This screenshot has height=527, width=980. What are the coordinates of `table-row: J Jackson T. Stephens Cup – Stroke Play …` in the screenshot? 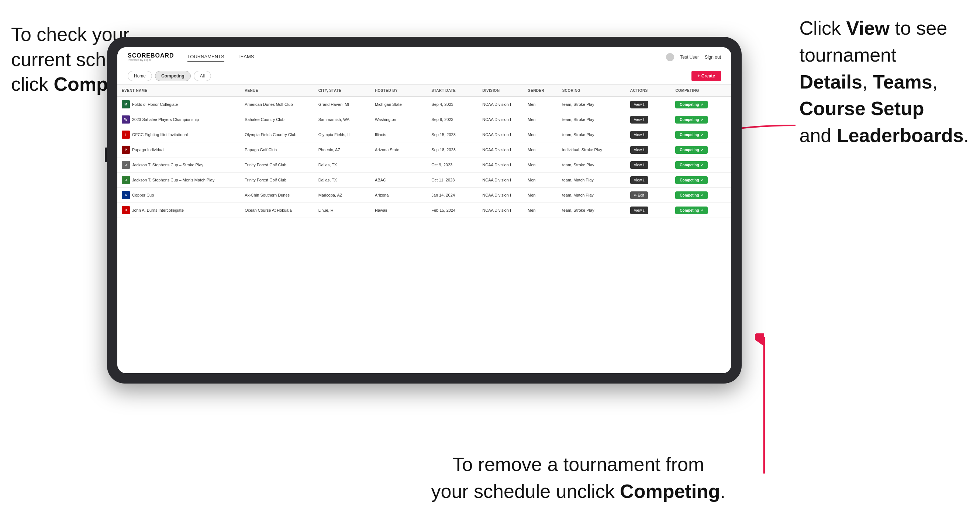 It's located at (424, 165).